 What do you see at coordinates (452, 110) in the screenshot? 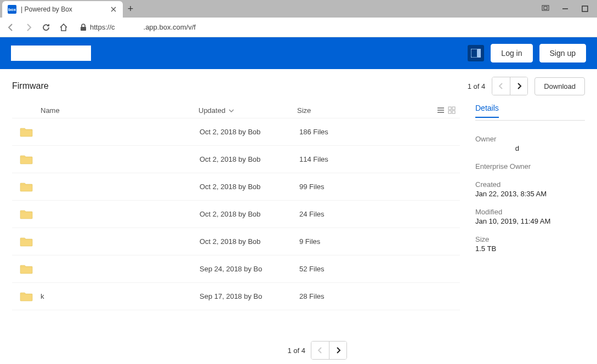
I see `grid-view-icon` at bounding box center [452, 110].